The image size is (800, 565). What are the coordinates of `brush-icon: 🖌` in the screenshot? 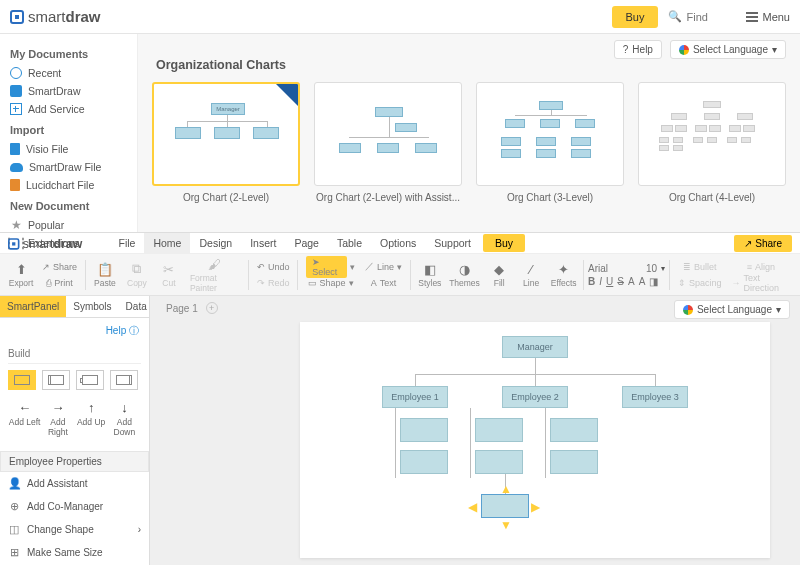 It's located at (214, 264).